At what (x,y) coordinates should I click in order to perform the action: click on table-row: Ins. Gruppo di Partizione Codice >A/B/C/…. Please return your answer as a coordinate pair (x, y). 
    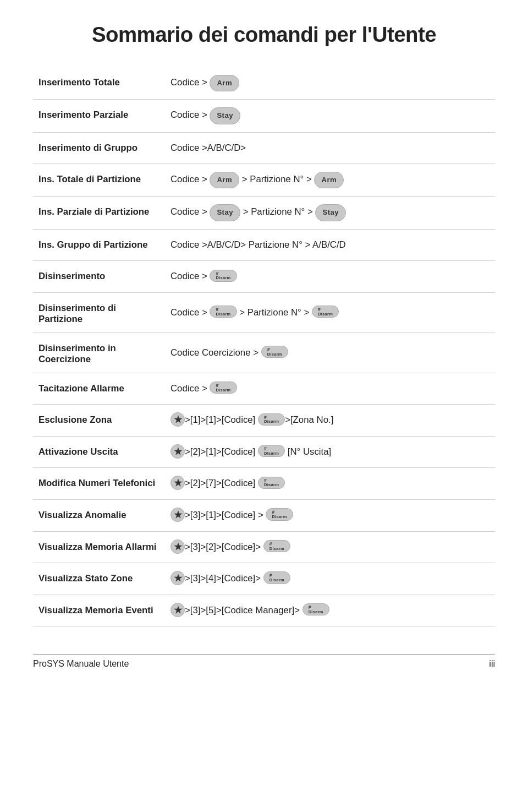
    Looking at the image, I should click on (264, 245).